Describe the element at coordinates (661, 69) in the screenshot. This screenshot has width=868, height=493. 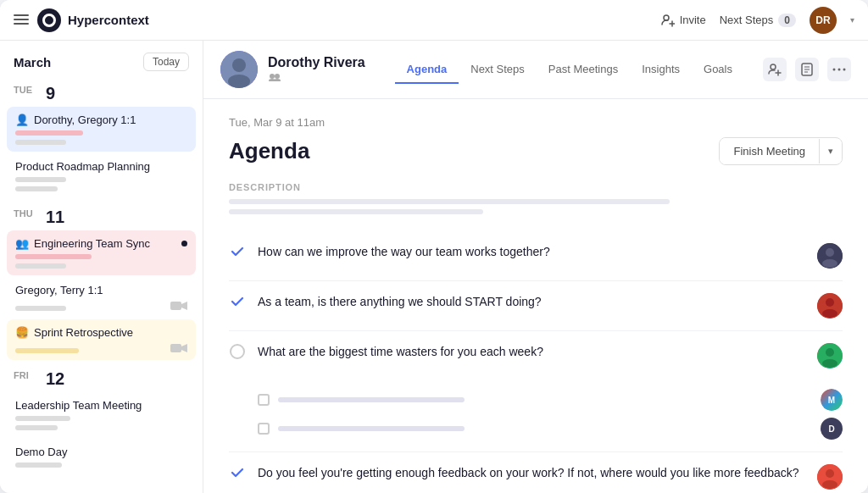
I see `tab-insights: Insights` at that location.